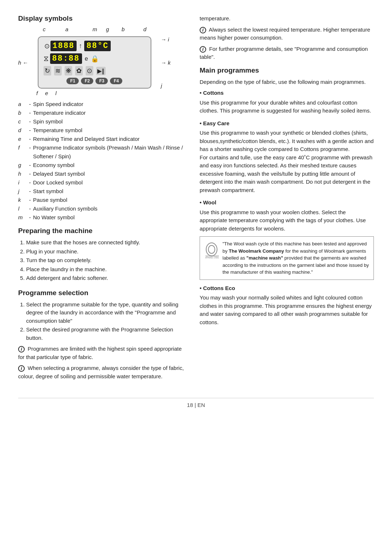 The image size is (392, 538). Describe the element at coordinates (102, 191) in the screenshot. I see `symbol-item-j: j - Start symbol` at that location.